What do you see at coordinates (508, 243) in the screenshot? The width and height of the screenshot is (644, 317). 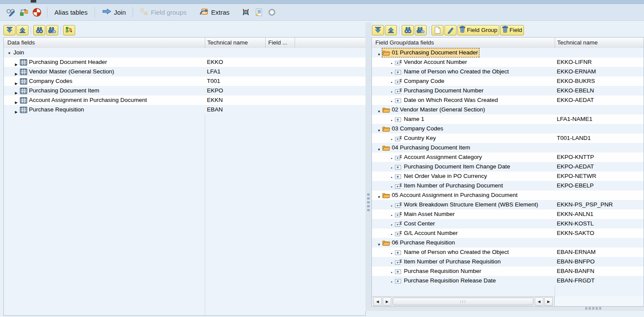 I see `tree-row: ▼06 Purchase Requisition` at bounding box center [508, 243].